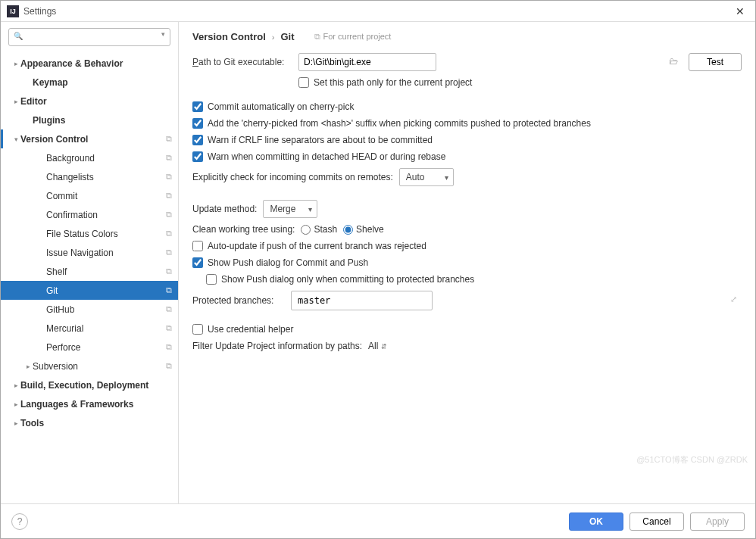 This screenshot has width=756, height=539. Describe the element at coordinates (93, 139) in the screenshot. I see `sidebar-item-label: Version Control` at that location.